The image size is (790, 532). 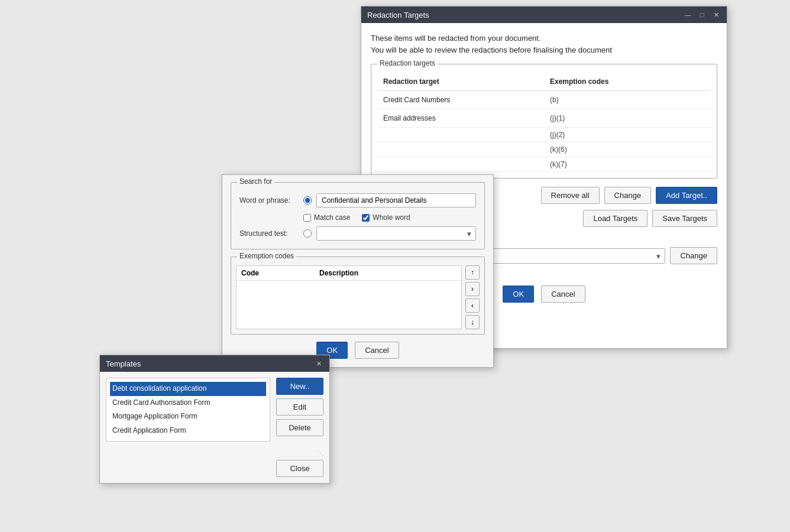 I want to click on templates-body: Debt consolidation application Credit Ca…, so click(x=215, y=410).